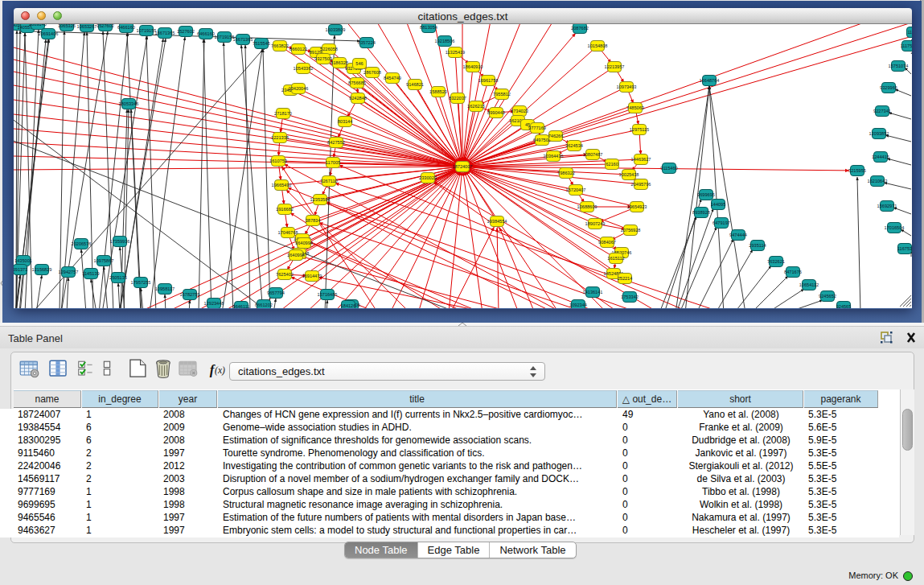 This screenshot has height=585, width=924. What do you see at coordinates (642, 159) in the screenshot?
I see `svg-text: 14463627` at bounding box center [642, 159].